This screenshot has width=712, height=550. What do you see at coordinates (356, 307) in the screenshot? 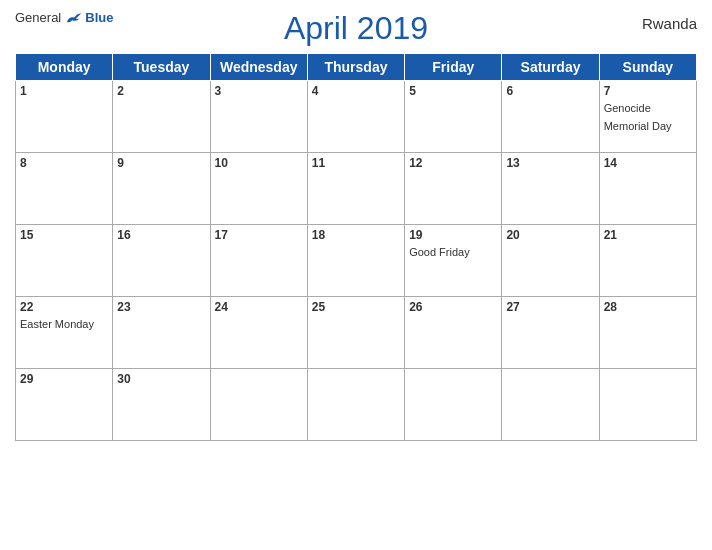
I see `day-number: 25` at bounding box center [356, 307].